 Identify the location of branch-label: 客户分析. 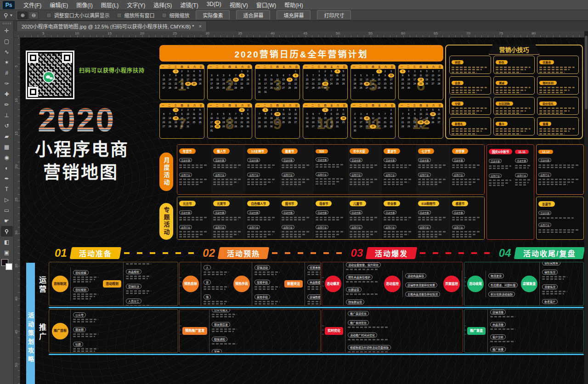
(498, 337).